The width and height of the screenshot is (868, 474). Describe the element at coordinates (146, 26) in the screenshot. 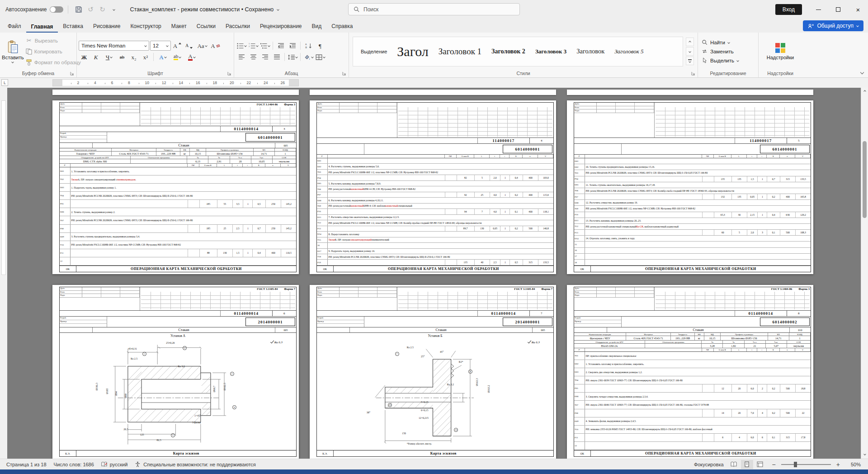

I see `tab-Конструктор: Конструктор` at that location.